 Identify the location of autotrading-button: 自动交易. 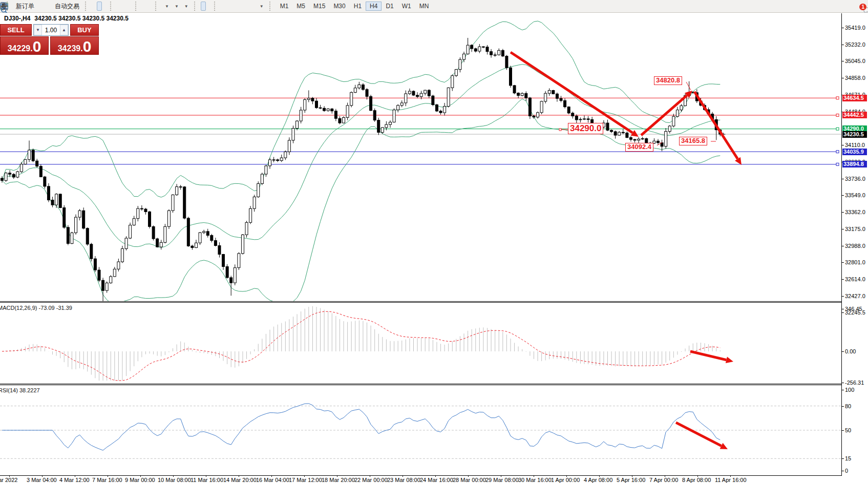
(67, 6).